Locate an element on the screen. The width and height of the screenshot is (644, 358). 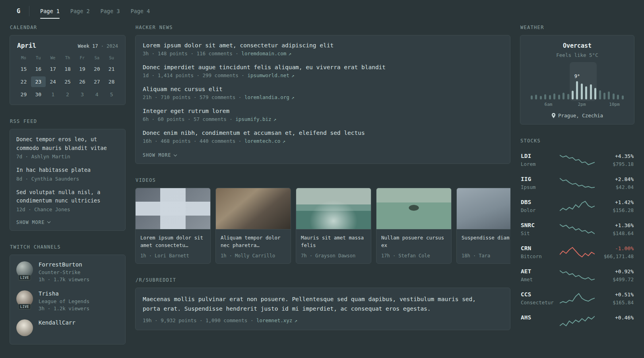
subreddit-post-title: Maecenas mollis pulvinar erat non posuer… is located at coordinates (314, 304).